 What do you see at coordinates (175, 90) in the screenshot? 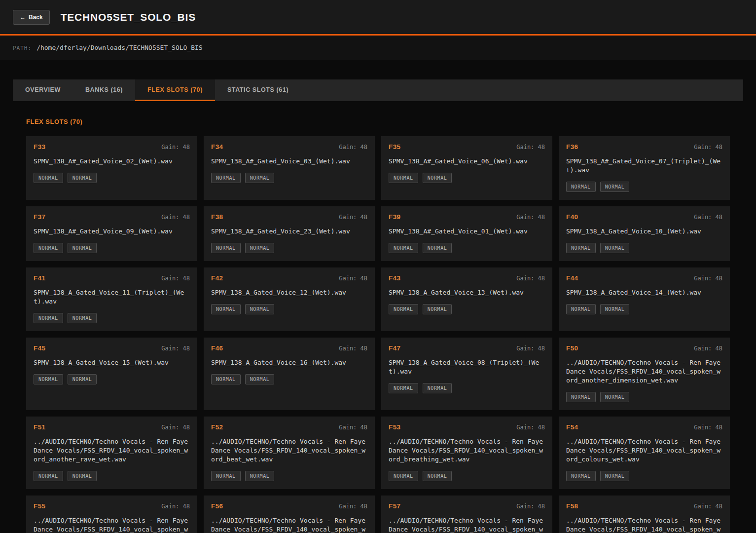
I see `tab-flex-slots-70: FLEX SLOTS (70)` at bounding box center [175, 90].